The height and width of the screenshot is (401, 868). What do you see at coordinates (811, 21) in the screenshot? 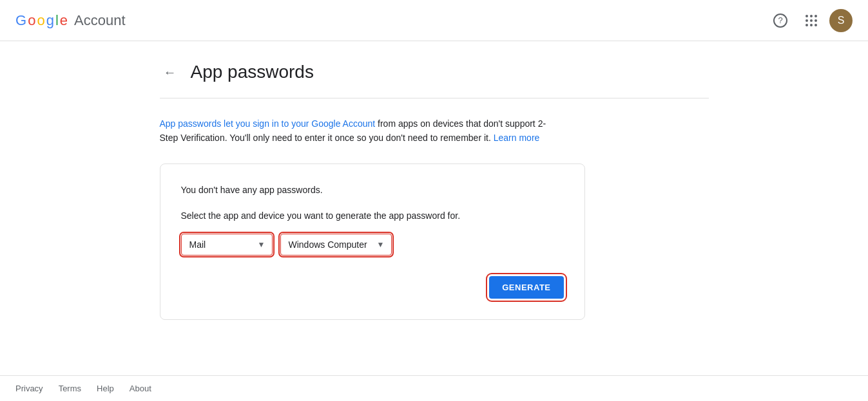
I see `apps-button` at bounding box center [811, 21].